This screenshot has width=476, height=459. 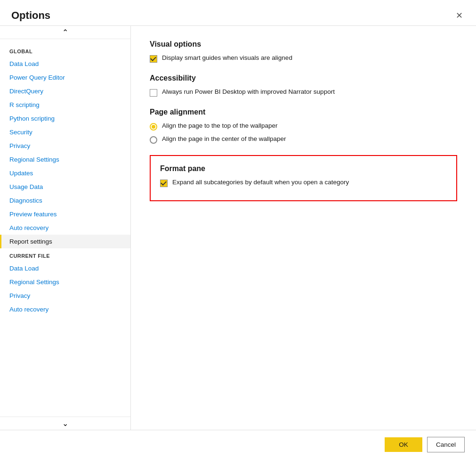 I want to click on scroll-up-button: ⌃, so click(x=65, y=33).